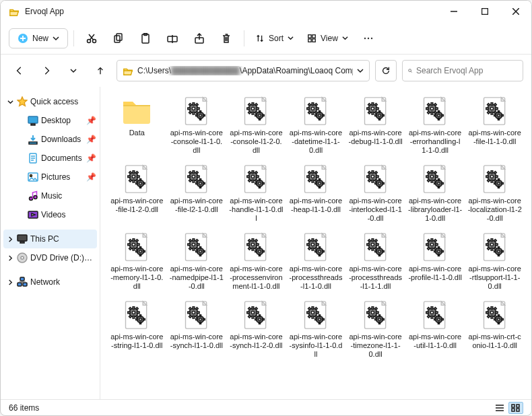 Image resolution: width=532 pixels, height=416 pixels. What do you see at coordinates (55, 120) in the screenshot?
I see `sidebar-item-desktop: Desktop📌` at bounding box center [55, 120].